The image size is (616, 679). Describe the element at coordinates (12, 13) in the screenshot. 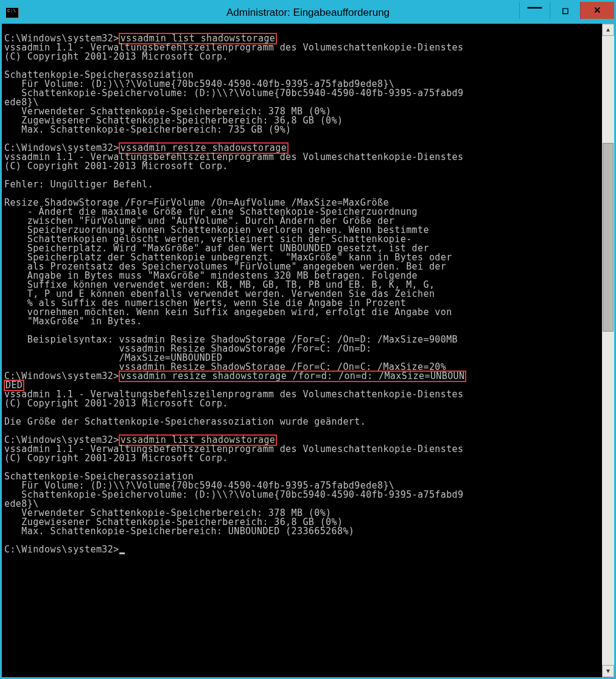

I see `cmd-icon` at that location.